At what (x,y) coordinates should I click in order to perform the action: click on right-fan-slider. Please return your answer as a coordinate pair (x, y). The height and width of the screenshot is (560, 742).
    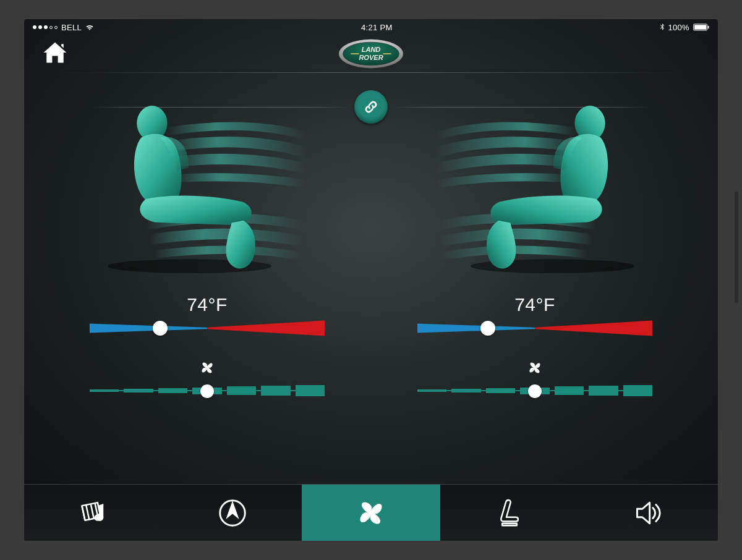
    Looking at the image, I should click on (535, 391).